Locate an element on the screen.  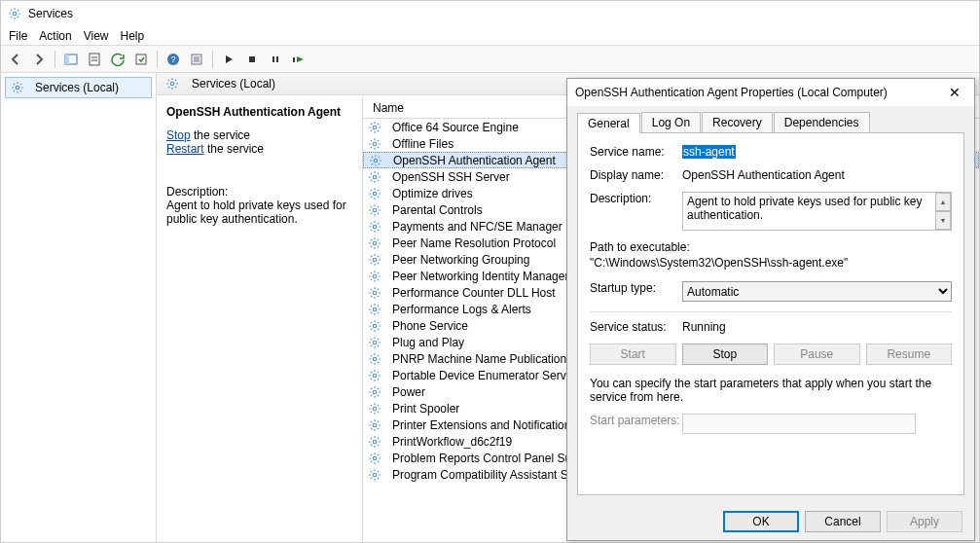
cancel-button: Cancel is located at coordinates (843, 522).